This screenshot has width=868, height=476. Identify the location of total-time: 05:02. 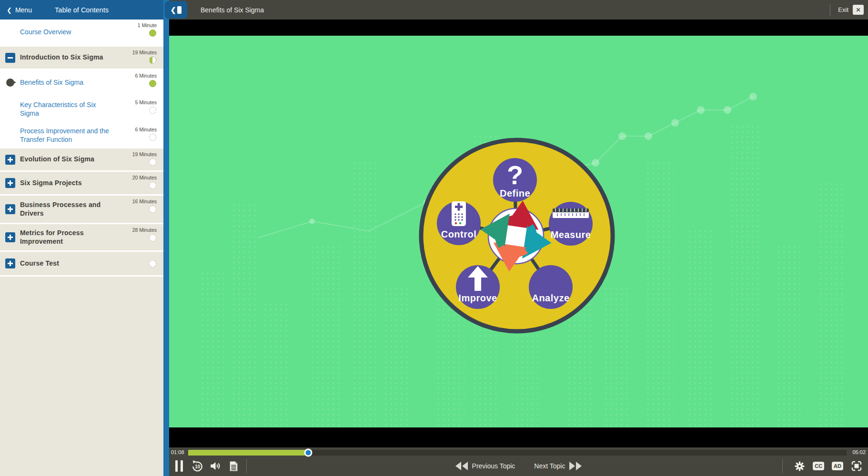
(859, 452).